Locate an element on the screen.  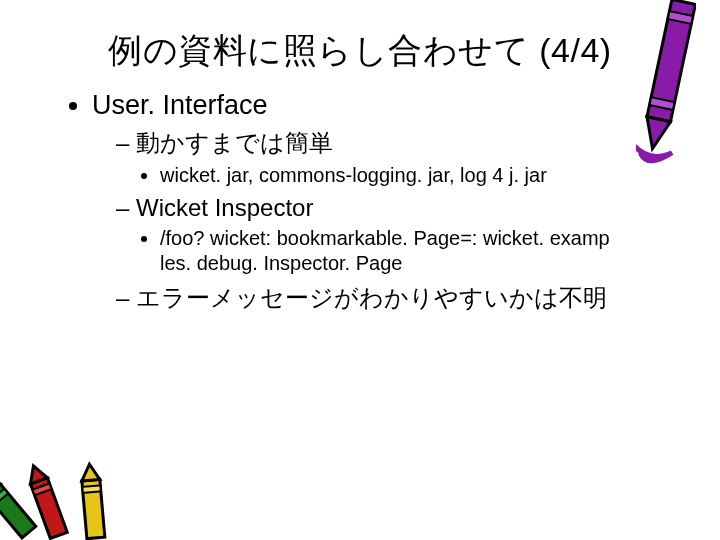
bullet-text: /foo? wicket: bookmarkable. Page=: wicke… is located at coordinates (385, 238).